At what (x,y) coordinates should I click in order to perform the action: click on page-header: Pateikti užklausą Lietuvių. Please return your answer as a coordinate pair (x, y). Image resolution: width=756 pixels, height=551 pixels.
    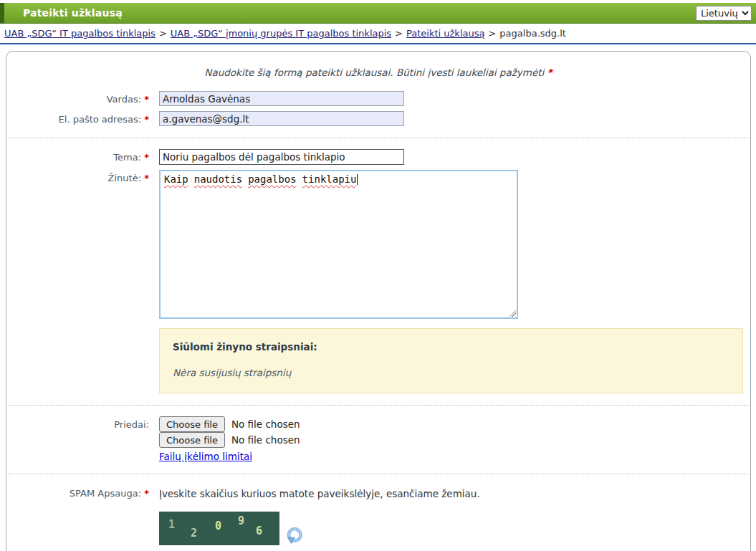
    Looking at the image, I should click on (378, 13).